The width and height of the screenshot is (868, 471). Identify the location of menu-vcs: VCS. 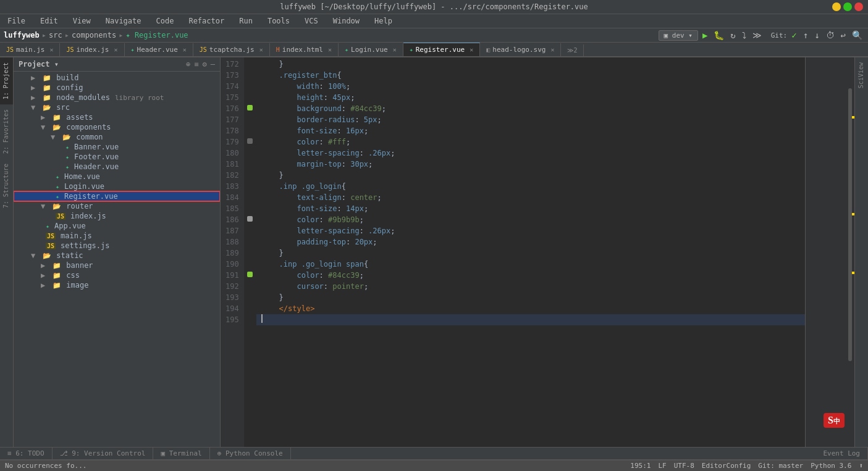
(311, 21).